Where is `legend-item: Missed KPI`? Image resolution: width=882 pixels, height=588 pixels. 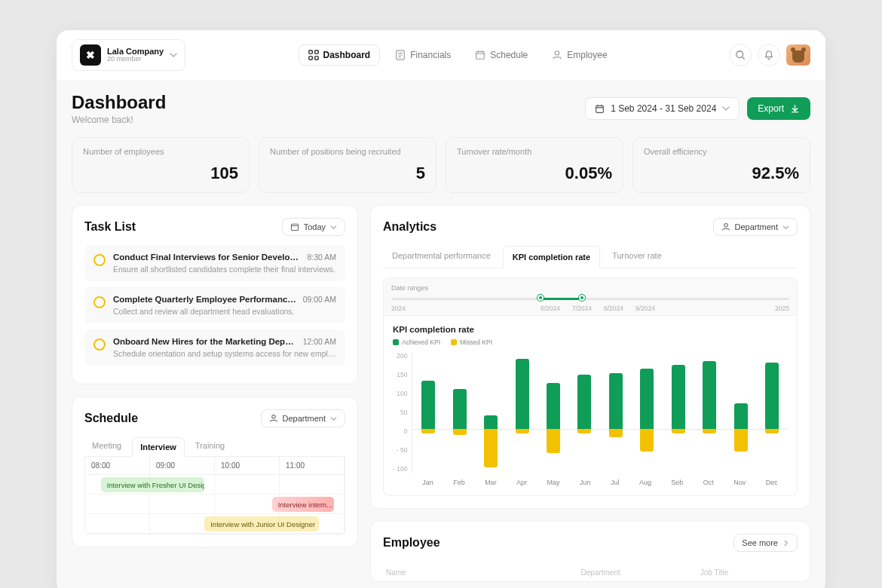 legend-item: Missed KPI is located at coordinates (472, 342).